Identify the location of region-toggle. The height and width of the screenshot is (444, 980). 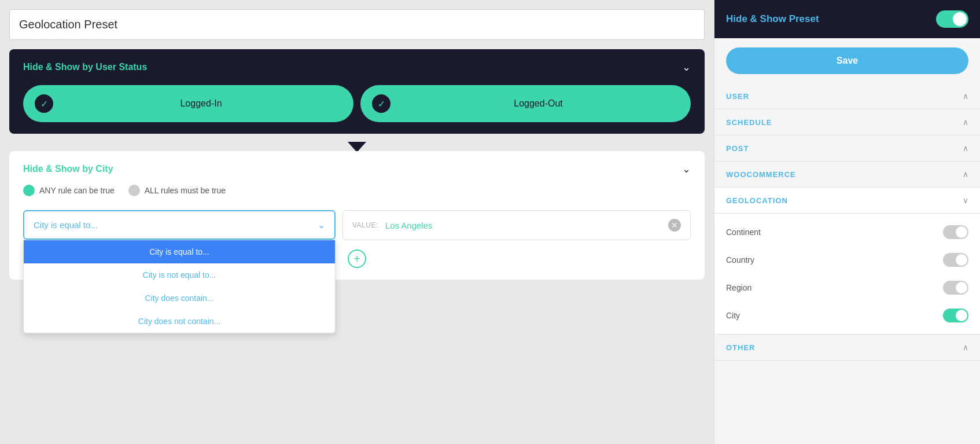
(956, 288).